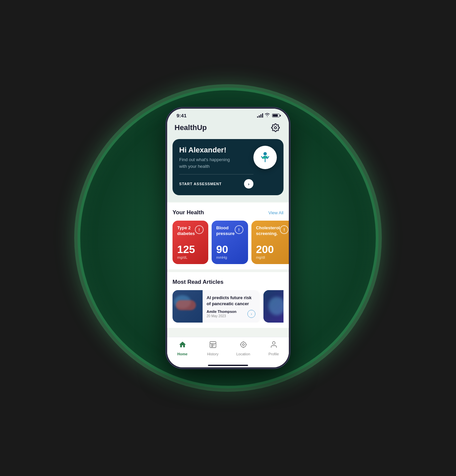 This screenshot has width=456, height=476. What do you see at coordinates (228, 213) in the screenshot?
I see `health-section-header: Your Health View All` at bounding box center [228, 213].